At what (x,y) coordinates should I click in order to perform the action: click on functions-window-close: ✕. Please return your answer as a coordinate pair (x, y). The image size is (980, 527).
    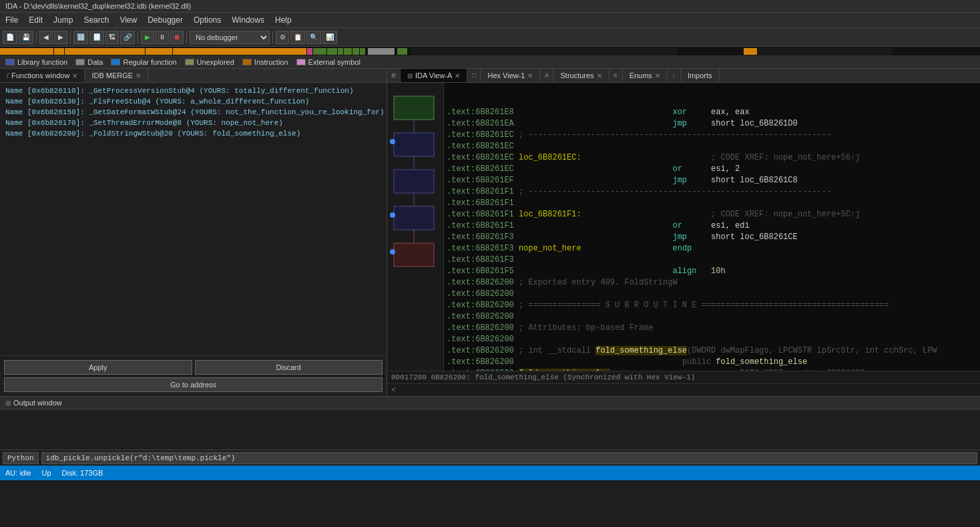
    Looking at the image, I should click on (75, 76).